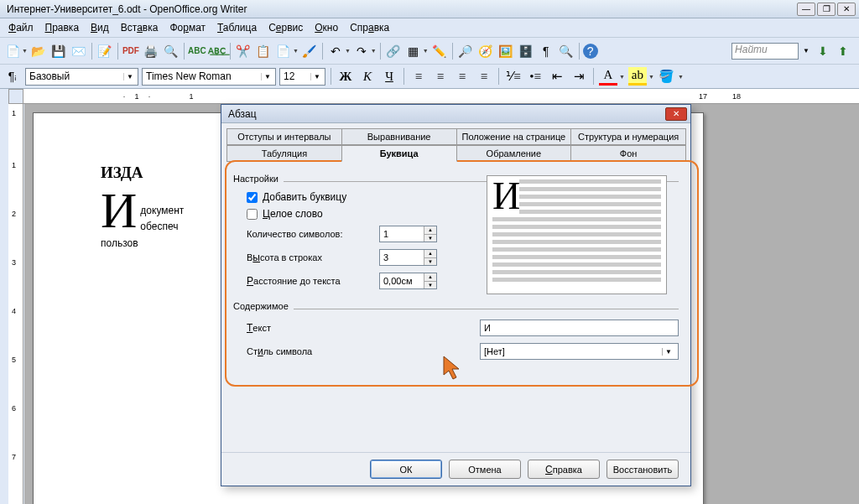 This screenshot has height=504, width=859. What do you see at coordinates (564, 470) in the screenshot?
I see `help-button: Справка` at bounding box center [564, 470].